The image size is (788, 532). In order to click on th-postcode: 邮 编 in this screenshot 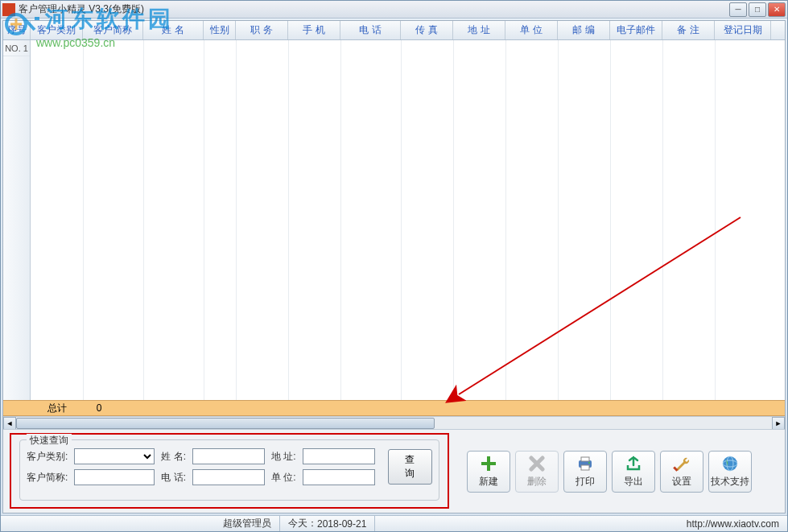, I will do `click(584, 31)`.